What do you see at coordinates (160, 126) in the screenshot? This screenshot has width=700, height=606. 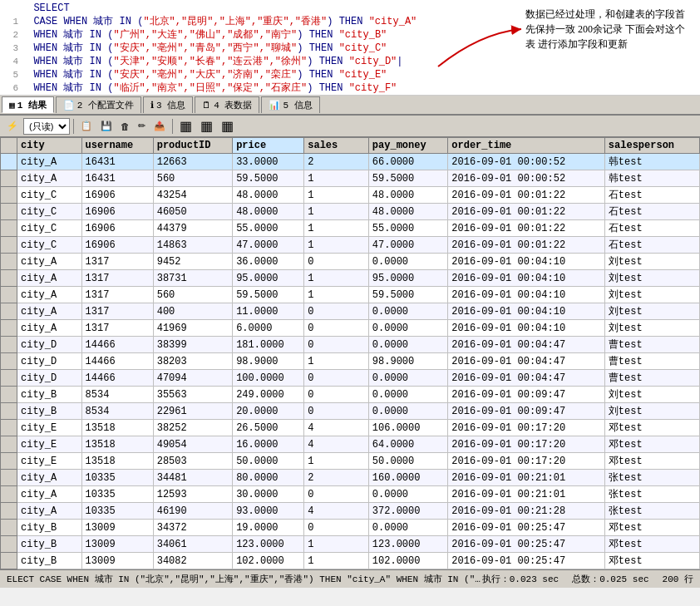 I see `toolbar-btn-export: 📤` at bounding box center [160, 126].